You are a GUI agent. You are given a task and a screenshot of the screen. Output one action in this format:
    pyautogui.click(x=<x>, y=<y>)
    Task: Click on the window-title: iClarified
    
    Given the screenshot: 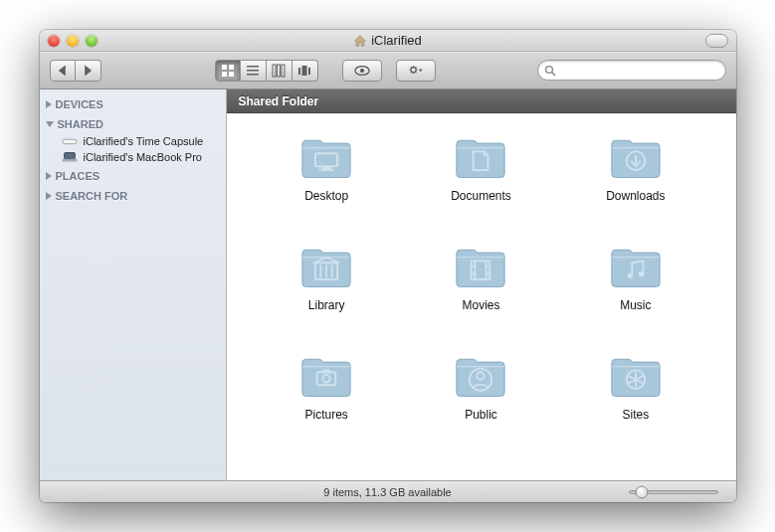 What is the action you would take?
    pyautogui.click(x=388, y=40)
    